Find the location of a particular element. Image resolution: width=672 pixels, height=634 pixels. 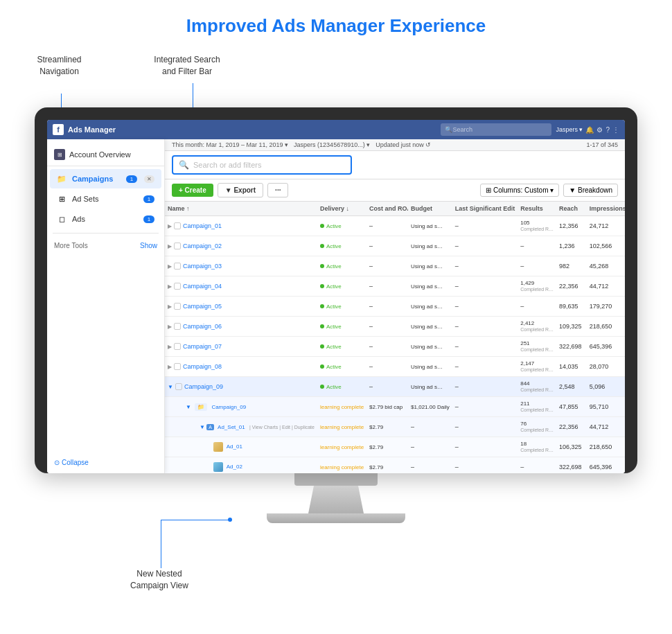

columns-icon: ⊞ is located at coordinates (488, 190).